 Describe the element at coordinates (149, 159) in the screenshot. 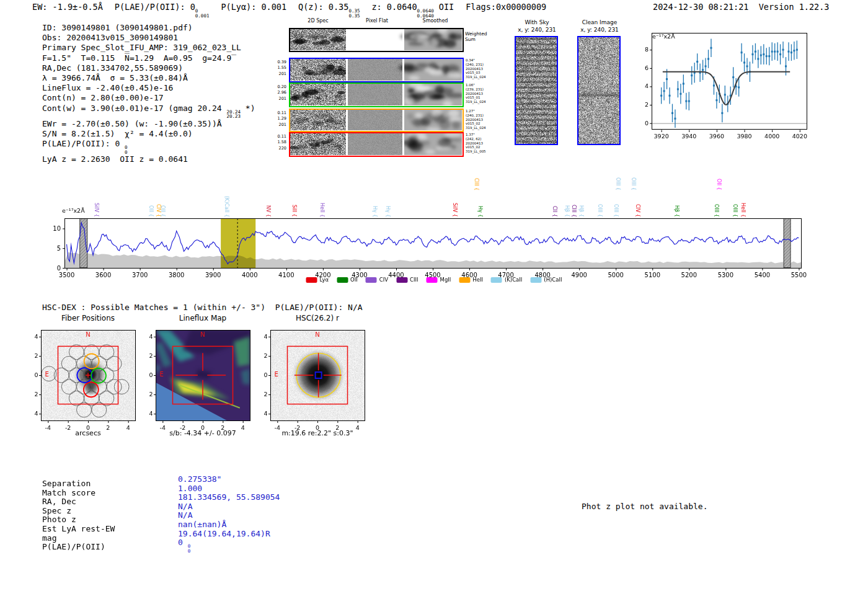

I see `info-line: LyA z = 2.2630 OII z = 0.0641` at that location.